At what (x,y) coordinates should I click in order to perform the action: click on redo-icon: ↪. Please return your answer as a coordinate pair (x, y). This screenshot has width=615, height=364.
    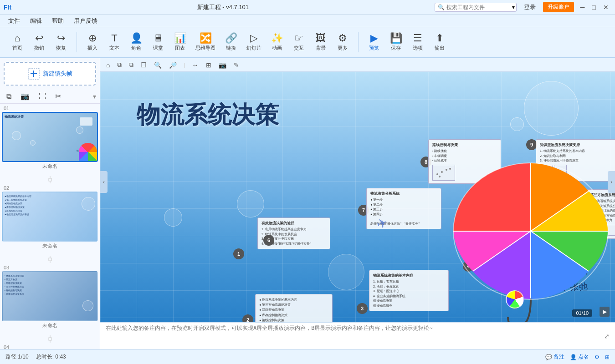
    Looking at the image, I should click on (61, 38).